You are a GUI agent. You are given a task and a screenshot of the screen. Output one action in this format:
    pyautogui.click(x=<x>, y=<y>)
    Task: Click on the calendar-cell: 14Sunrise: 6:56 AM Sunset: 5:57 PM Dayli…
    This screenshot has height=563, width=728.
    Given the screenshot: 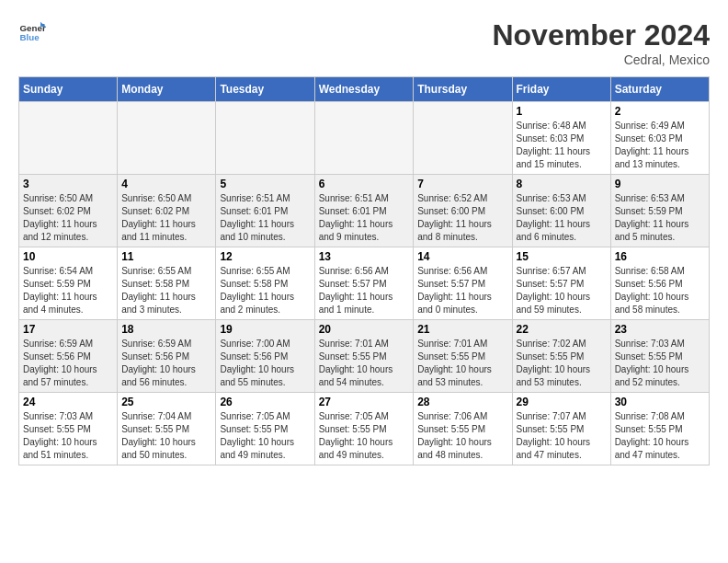 What is the action you would take?
    pyautogui.click(x=463, y=283)
    